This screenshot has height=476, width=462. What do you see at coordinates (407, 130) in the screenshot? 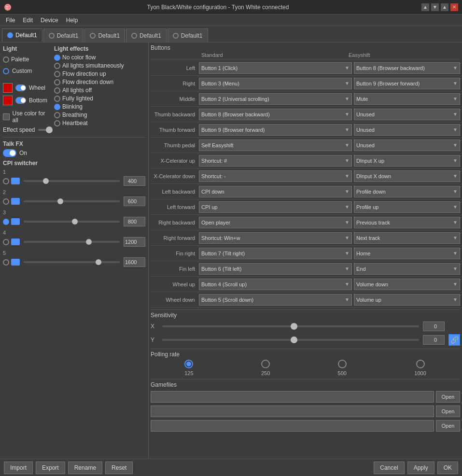
I see `btn-easyshift-4: Unused ▼` at bounding box center [407, 130].